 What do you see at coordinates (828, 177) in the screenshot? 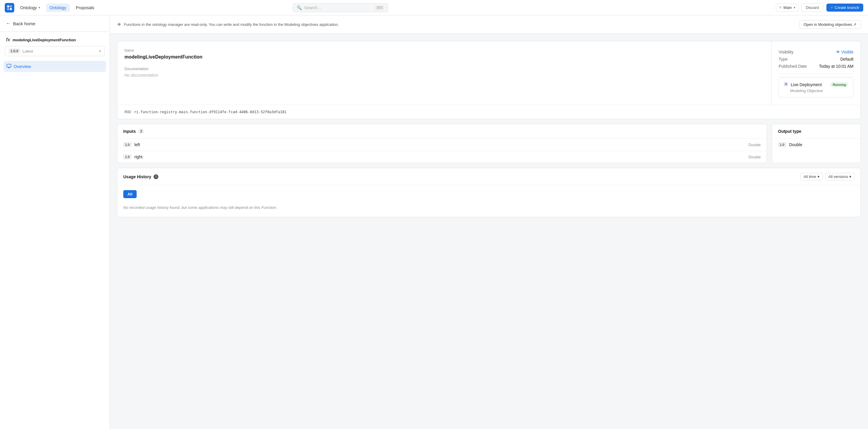
I see `usage-filters: All time ▾ All versions ▾` at bounding box center [828, 177].